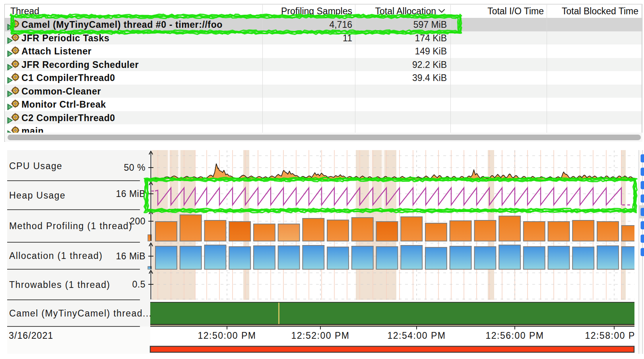 This screenshot has height=359, width=644. What do you see at coordinates (417, 336) in the screenshot?
I see `time-tick-label: 12:54:00 PM` at bounding box center [417, 336].